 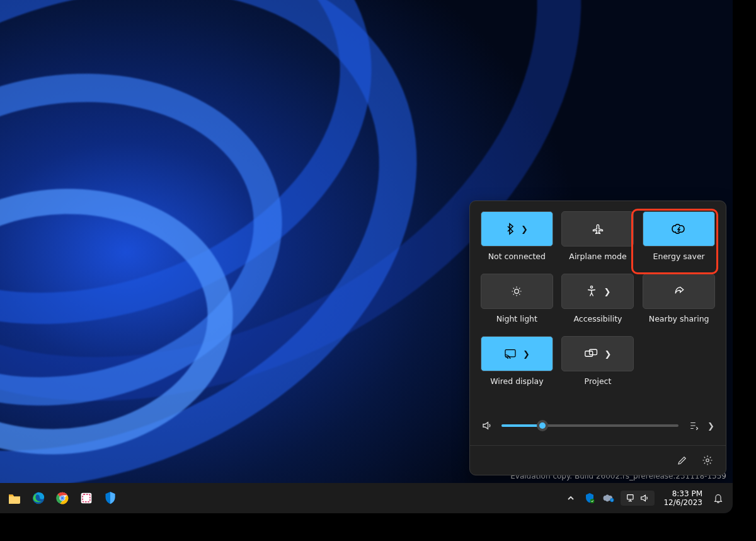 What do you see at coordinates (682, 460) in the screenshot?
I see `edit-icon` at bounding box center [682, 460].